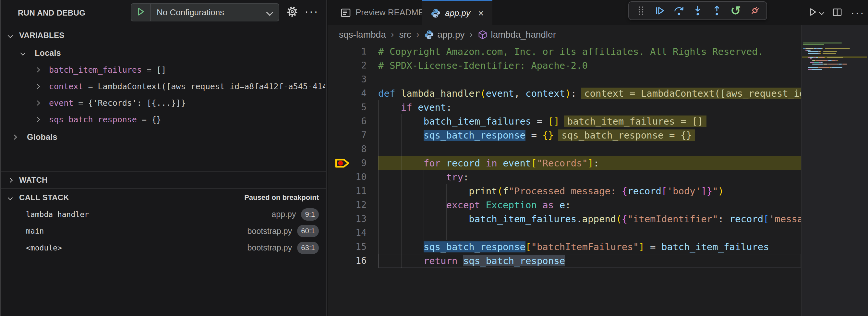  Describe the element at coordinates (164, 248) in the screenshot. I see `call-stack-frame: <module>bootstrap.py63:1` at that location.